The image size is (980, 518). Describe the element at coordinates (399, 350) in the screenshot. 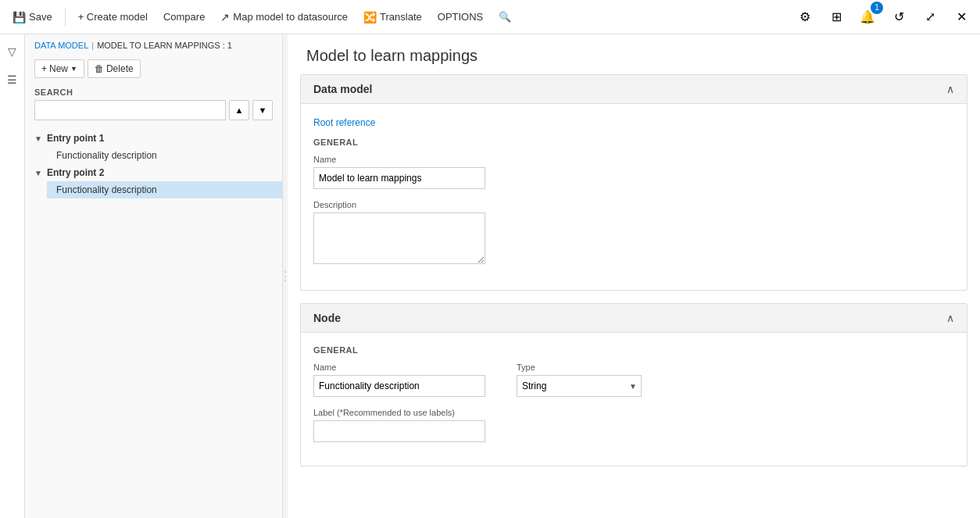

I see `node-general-subtitle: GENERAL` at that location.